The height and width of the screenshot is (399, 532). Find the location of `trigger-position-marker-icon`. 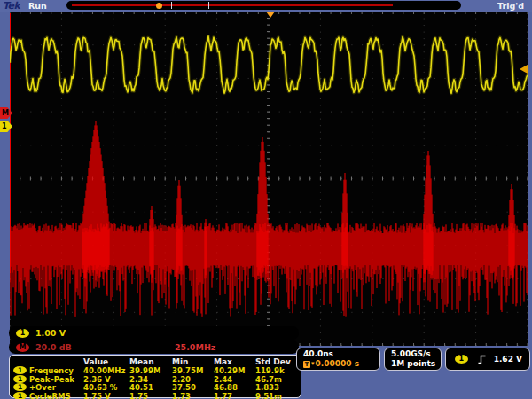

trigger-position-marker-icon is located at coordinates (270, 14).